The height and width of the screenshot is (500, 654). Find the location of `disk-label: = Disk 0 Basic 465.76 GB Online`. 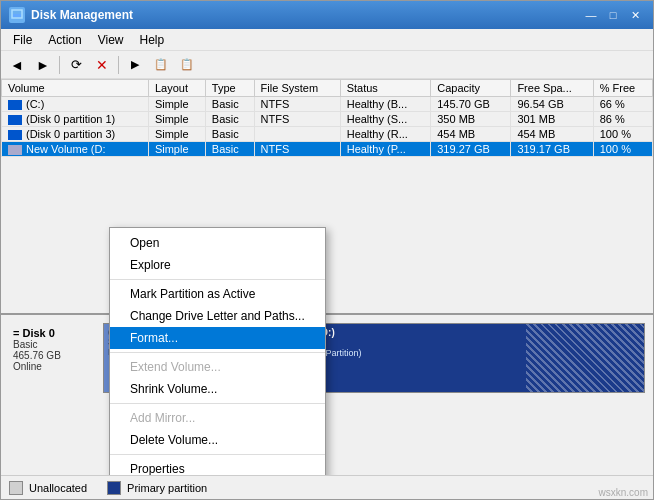

disk-label: = Disk 0 Basic 465.76 GB Online is located at coordinates (54, 358).